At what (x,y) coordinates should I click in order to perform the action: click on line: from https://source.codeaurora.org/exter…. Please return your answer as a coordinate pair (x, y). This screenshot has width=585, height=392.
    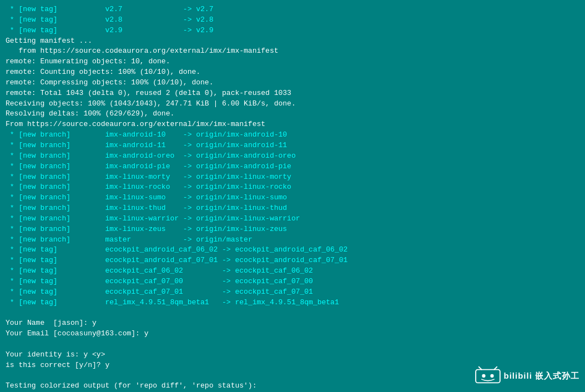
    Looking at the image, I should click on (292, 51).